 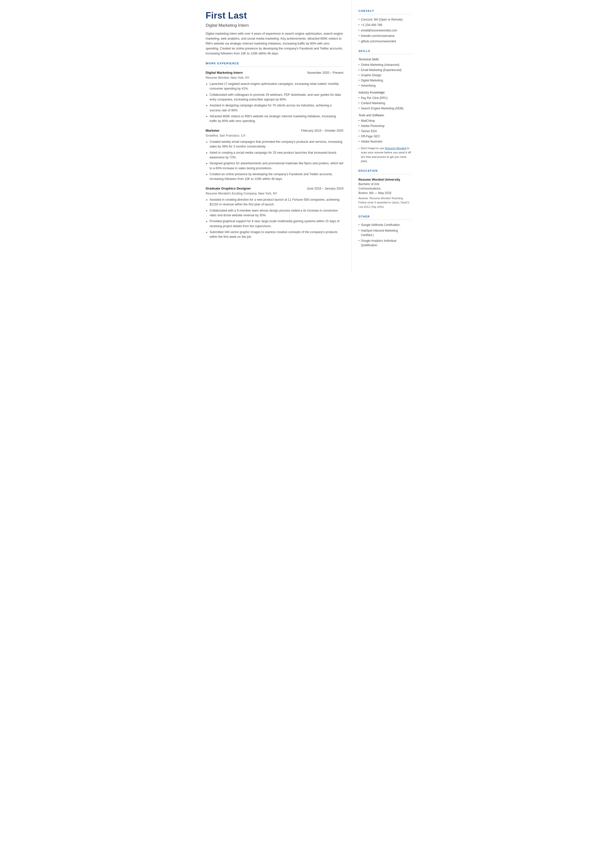 I want to click on header-section: First Last Digital Marketing Intern Digi…, so click(x=274, y=33).